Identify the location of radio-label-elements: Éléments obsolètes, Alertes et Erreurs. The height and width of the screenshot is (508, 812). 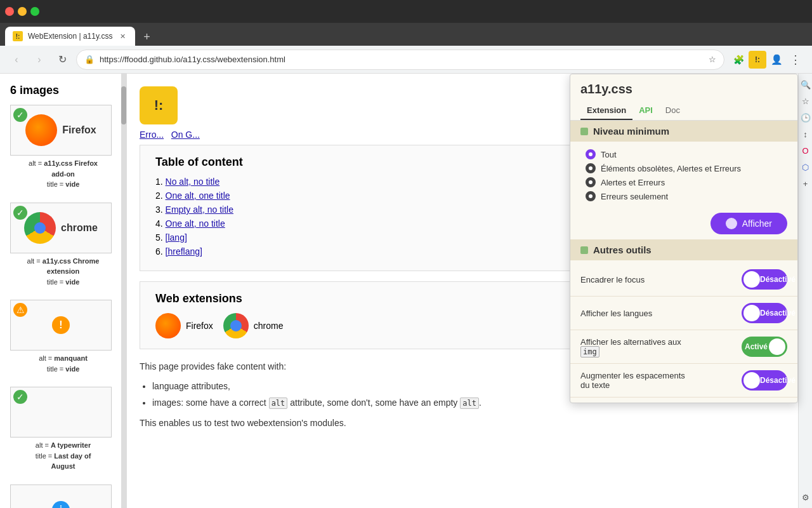
(671, 169).